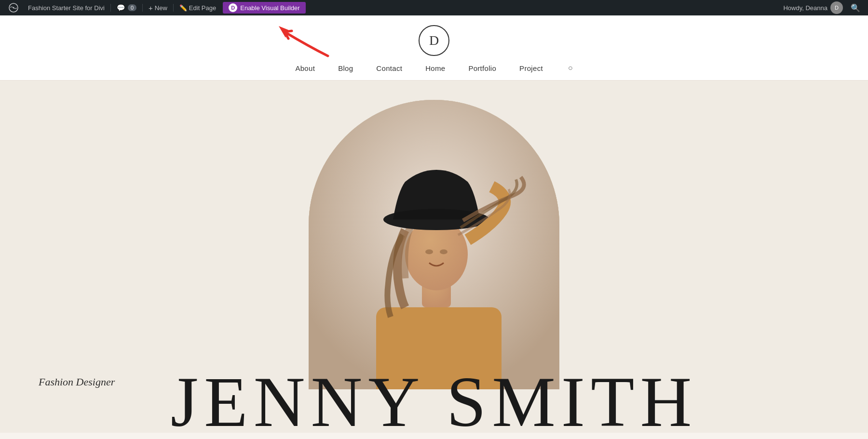 The image size is (868, 439). What do you see at coordinates (270, 8) in the screenshot?
I see `enable-visual-builder-label: Enable Visual Builder` at bounding box center [270, 8].